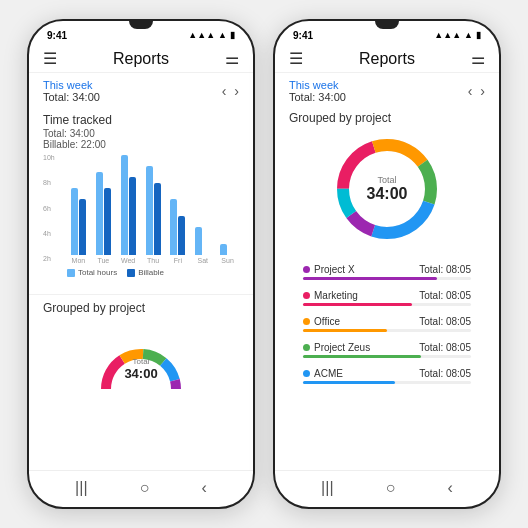 The width and height of the screenshot is (528, 528). Describe the element at coordinates (387, 488) in the screenshot. I see `bottom-nav-right: ||| ○ ‹` at that location.